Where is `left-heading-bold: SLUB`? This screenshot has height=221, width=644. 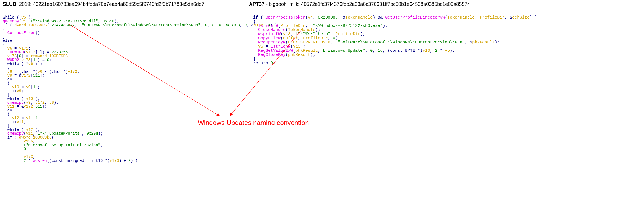
left-heading-bold: SLUB is located at coordinates (9, 4).